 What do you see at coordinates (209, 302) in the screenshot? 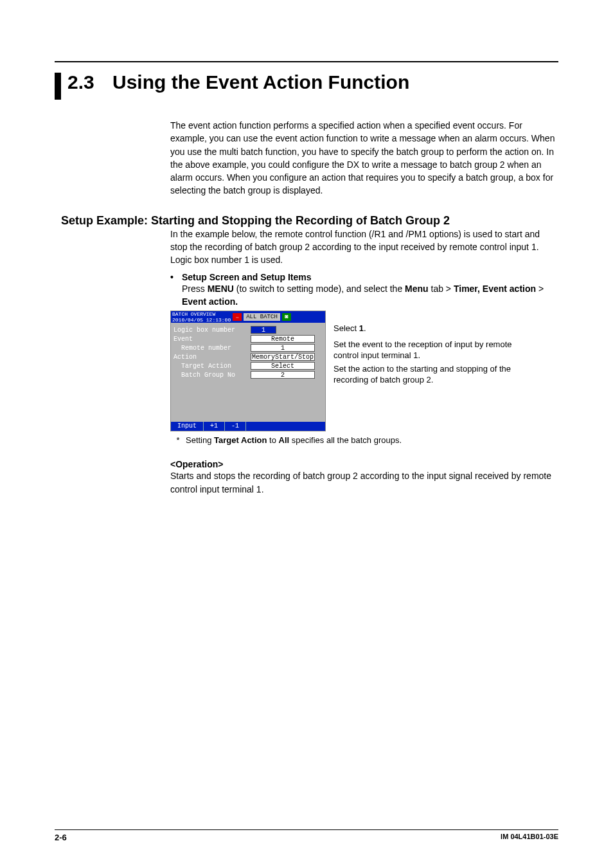
I see `press-p8: Event action.` at bounding box center [209, 302].